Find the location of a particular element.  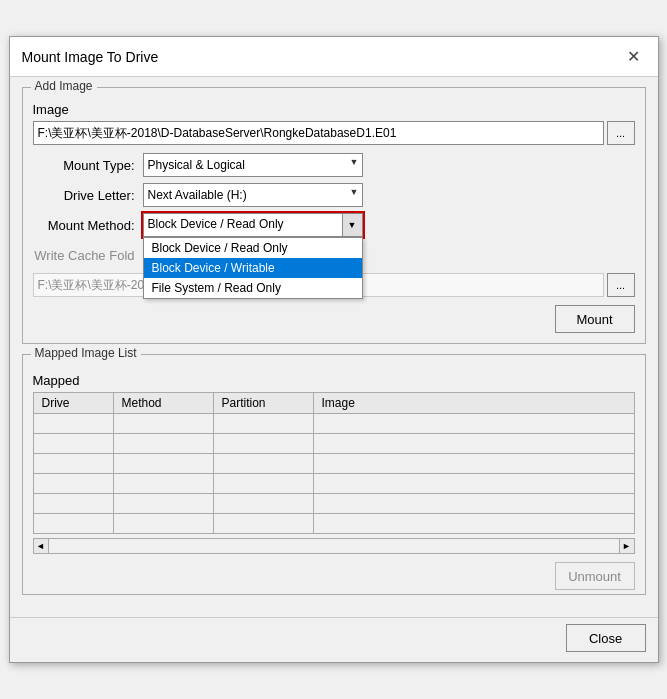

mount-method-dropdown-list: Block Device / Read Only Block Device / … is located at coordinates (253, 268).